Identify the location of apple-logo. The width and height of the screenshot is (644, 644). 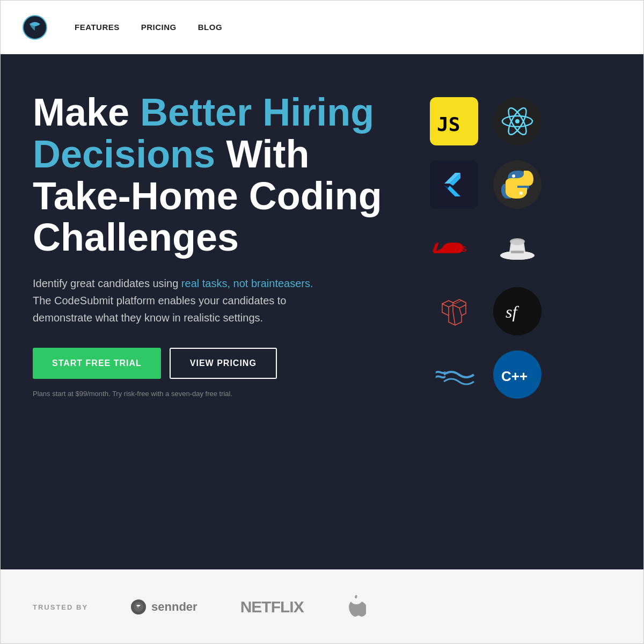
(356, 607).